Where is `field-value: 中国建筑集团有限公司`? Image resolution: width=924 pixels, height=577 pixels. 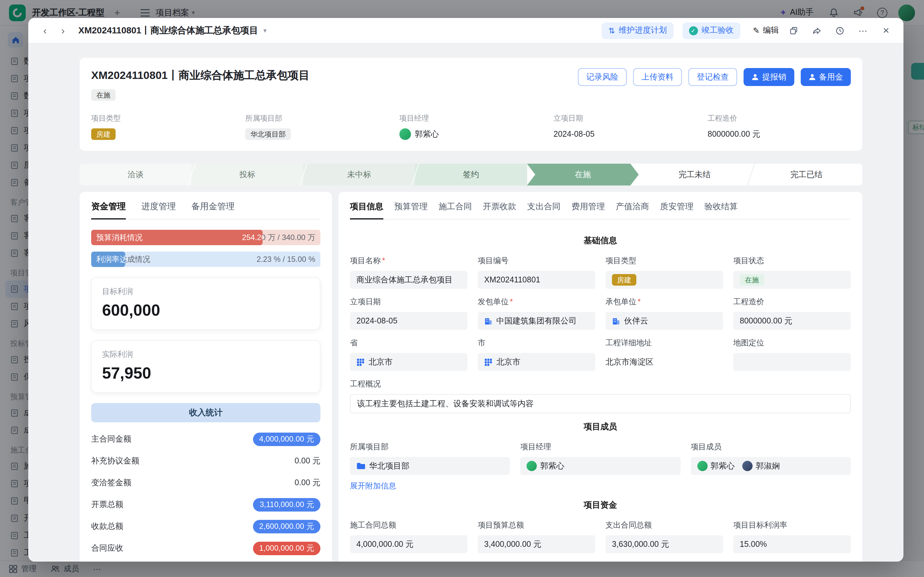
field-value: 中国建筑集团有限公司 is located at coordinates (537, 321).